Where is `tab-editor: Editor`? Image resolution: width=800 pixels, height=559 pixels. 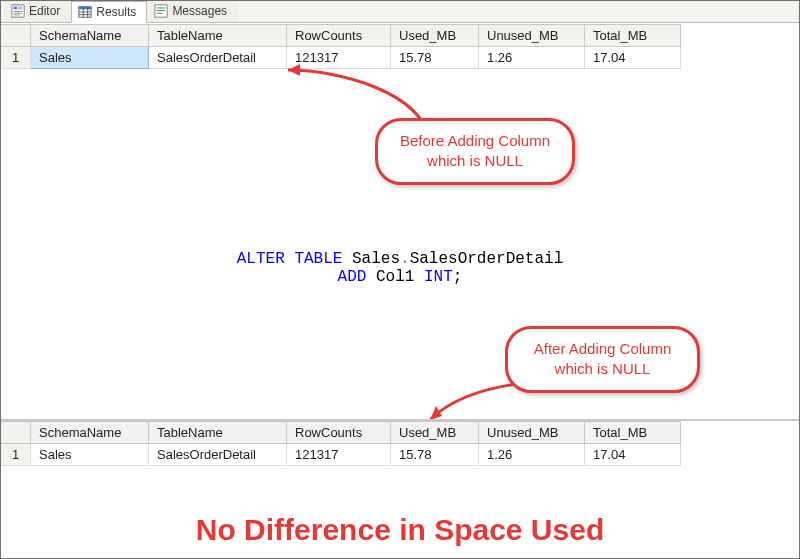 tab-editor: Editor is located at coordinates (38, 11).